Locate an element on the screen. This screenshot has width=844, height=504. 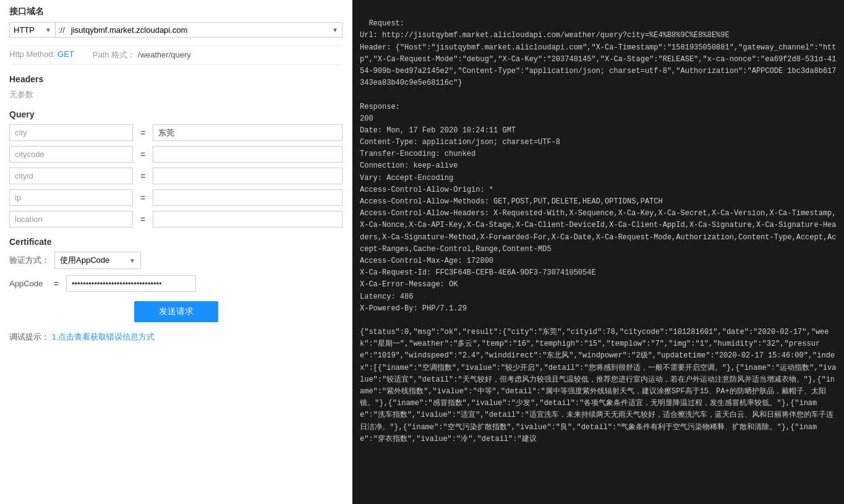
query-param-value-cityid is located at coordinates (247, 176).